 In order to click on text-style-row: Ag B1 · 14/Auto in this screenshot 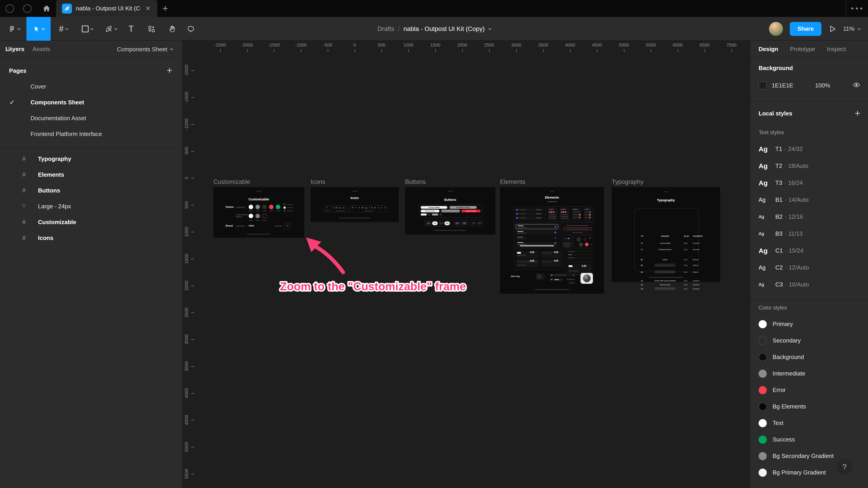, I will do `click(809, 200)`.